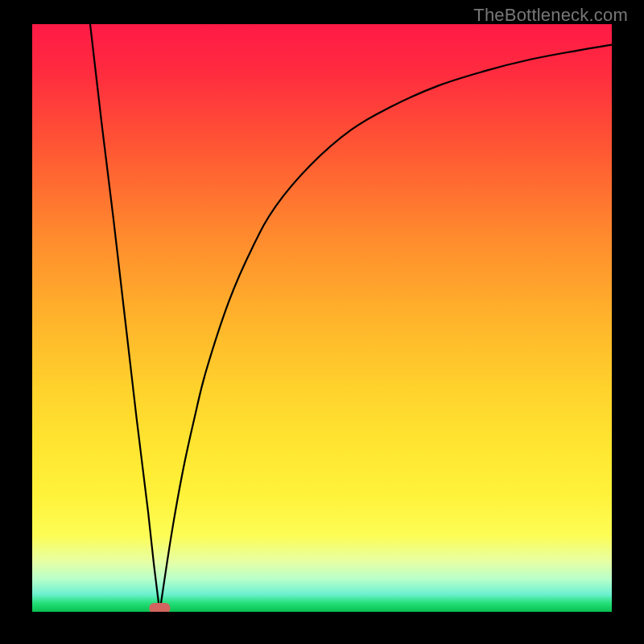 The image size is (644, 644). What do you see at coordinates (125, 318) in the screenshot?
I see `curve-left-branch` at bounding box center [125, 318].